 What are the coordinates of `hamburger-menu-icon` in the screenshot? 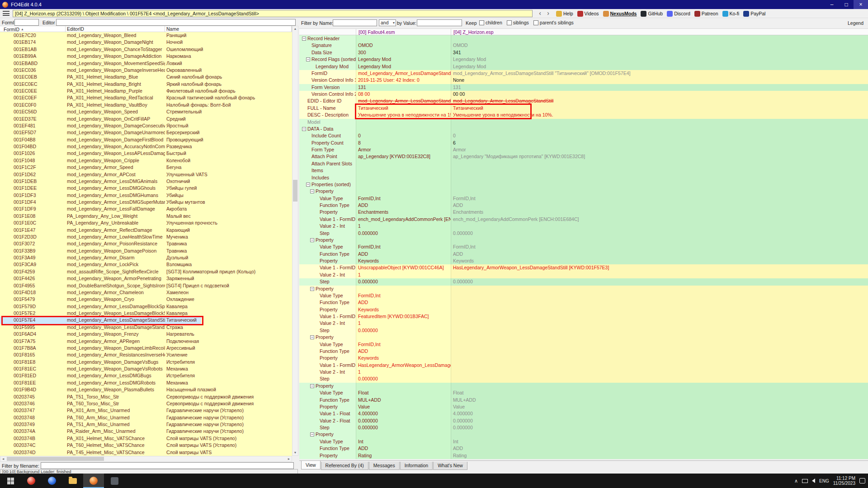 It's located at (6, 14).